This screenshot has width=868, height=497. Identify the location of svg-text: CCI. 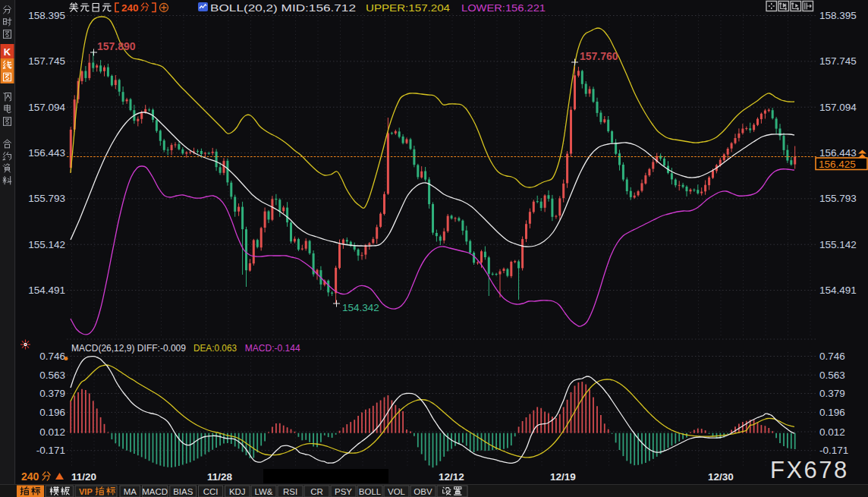
(211, 492).